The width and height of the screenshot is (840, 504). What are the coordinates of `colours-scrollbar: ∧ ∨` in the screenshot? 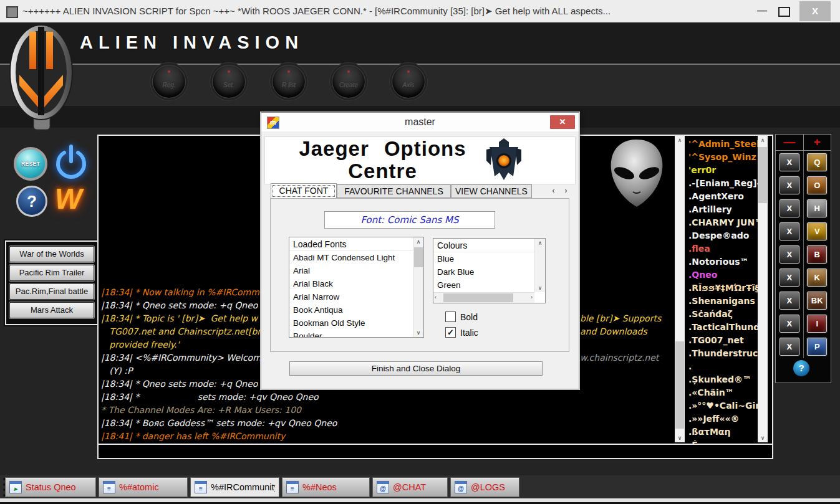 It's located at (540, 265).